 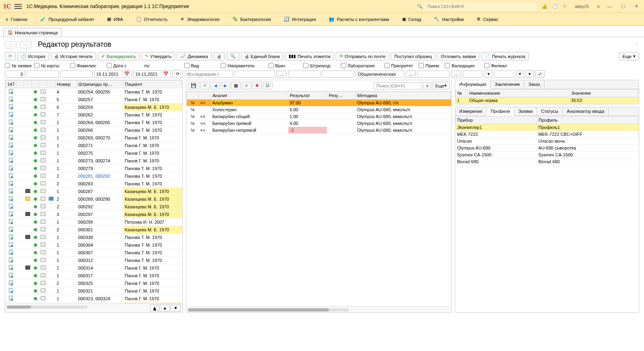 What do you see at coordinates (219, 56) in the screenshot?
I see `print-button: 🖨` at bounding box center [219, 56].